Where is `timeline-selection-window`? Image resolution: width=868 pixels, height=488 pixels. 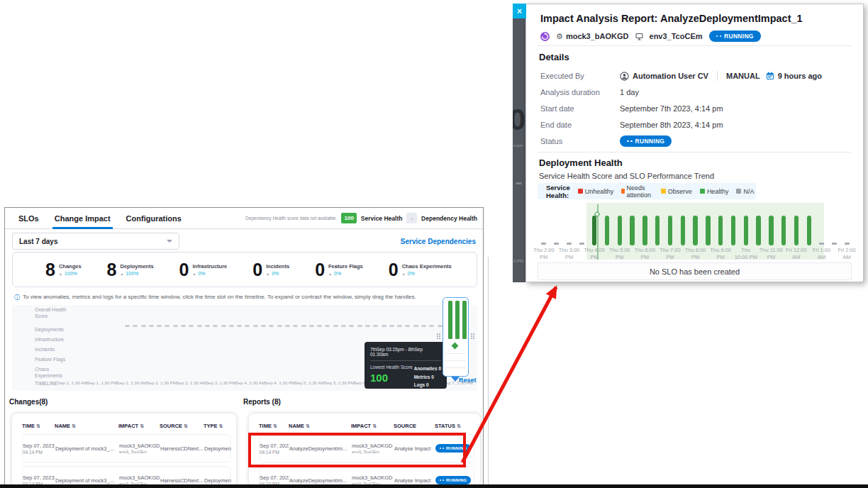
timeline-selection-window is located at coordinates (455, 337).